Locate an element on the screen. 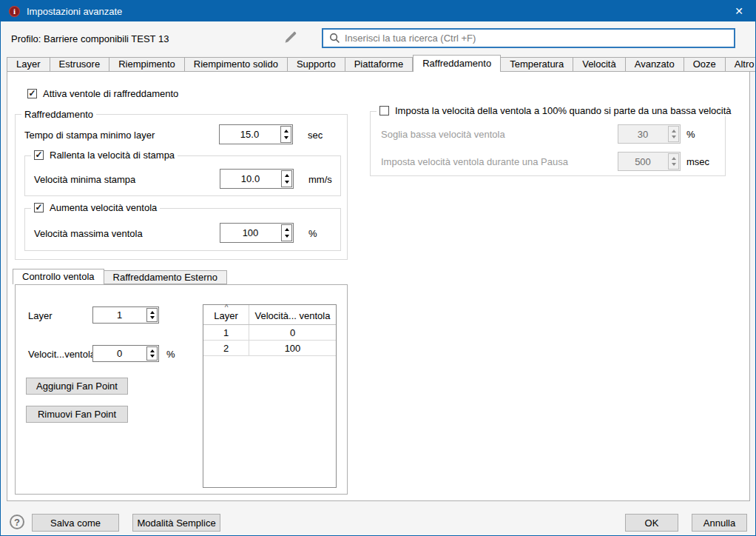 Image resolution: width=756 pixels, height=536 pixels. cooling-group: Raffreddamento Tempo di stampa minimo la… is located at coordinates (181, 187).